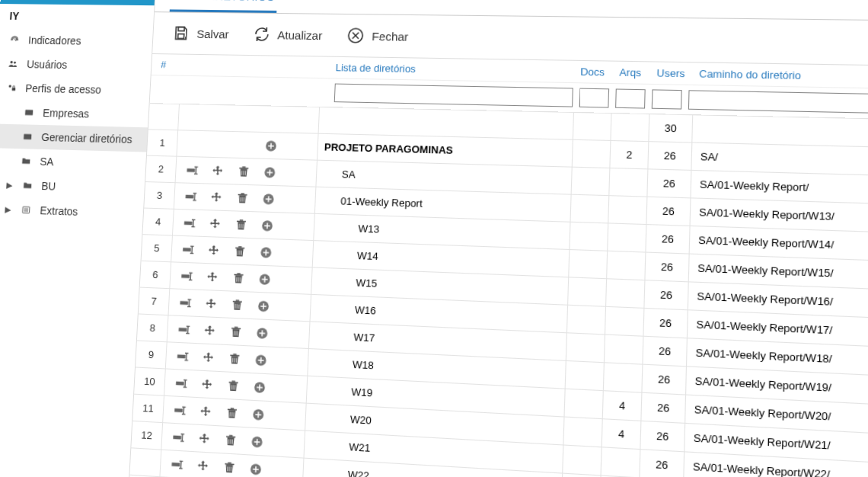 The image size is (868, 477). What do you see at coordinates (247, 172) in the screenshot?
I see `row-actions` at bounding box center [247, 172].